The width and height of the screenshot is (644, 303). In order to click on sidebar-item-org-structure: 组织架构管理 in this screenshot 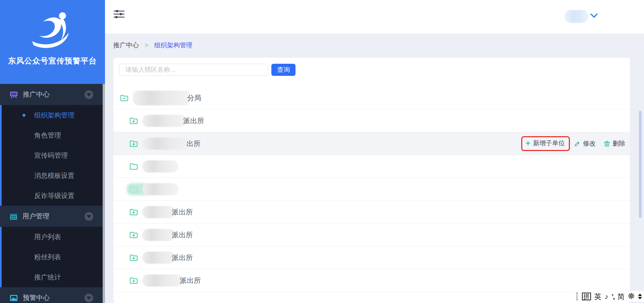, I will do `click(52, 115)`.